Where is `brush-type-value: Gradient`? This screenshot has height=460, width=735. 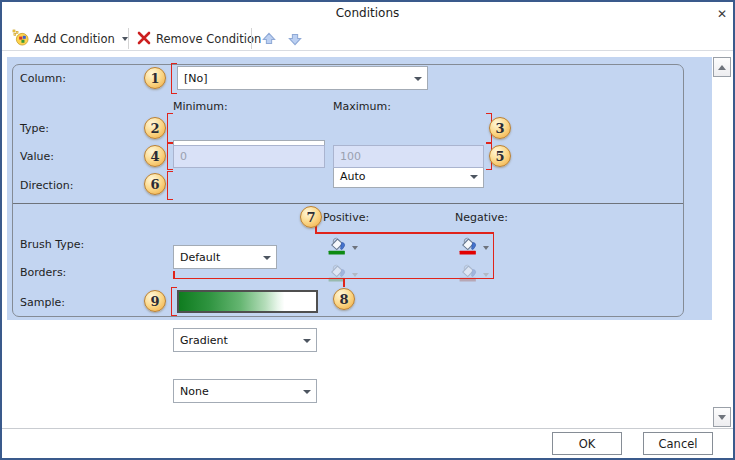 brush-type-value: Gradient is located at coordinates (204, 340).